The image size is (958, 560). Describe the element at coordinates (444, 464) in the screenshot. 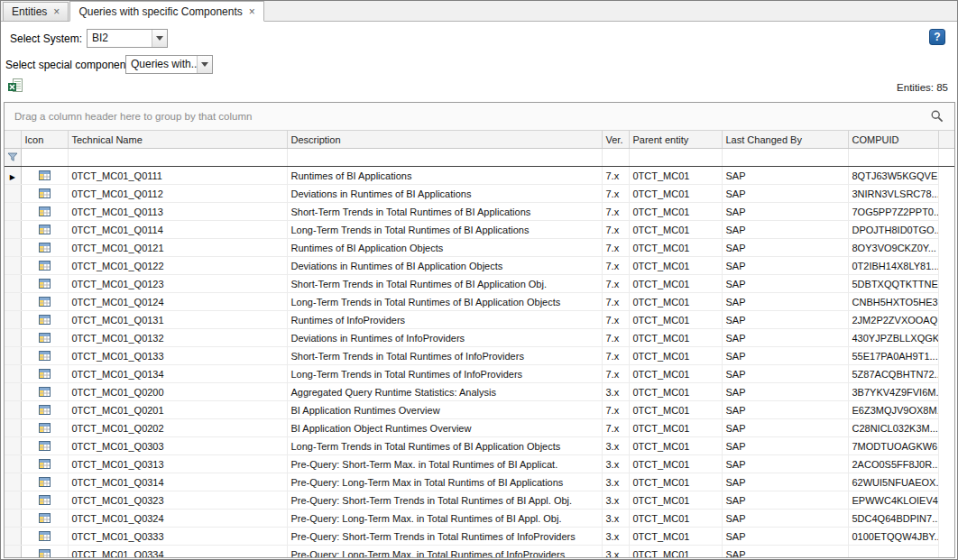

I see `cell-description: Pre-Query: Short-Term Max. in Total Runt…` at that location.